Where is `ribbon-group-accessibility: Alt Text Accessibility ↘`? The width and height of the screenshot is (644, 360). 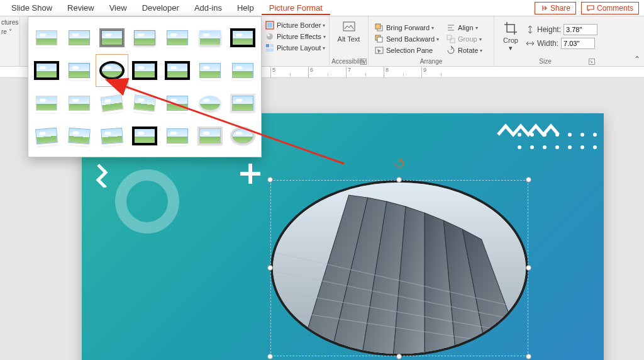
ribbon-group-accessibility: Alt Text Accessibility ↘ is located at coordinates (349, 42).